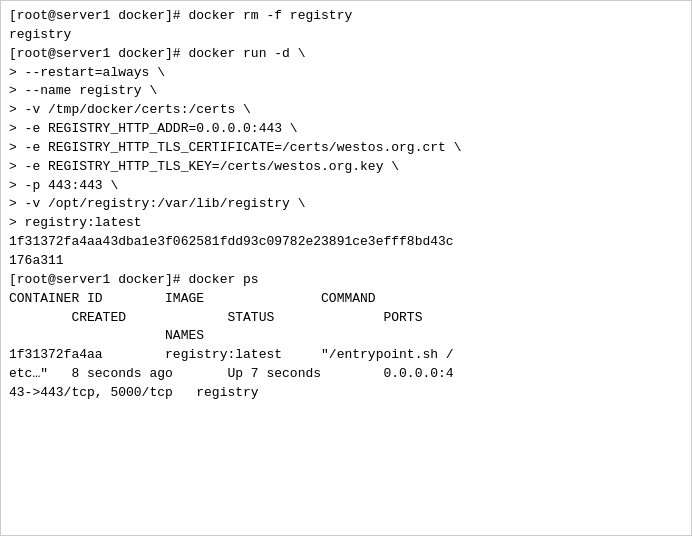 This screenshot has height=536, width=692. What do you see at coordinates (346, 16) in the screenshot?
I see `terminal-line: [root@server1 docker]# docker rm -f regi…` at bounding box center [346, 16].